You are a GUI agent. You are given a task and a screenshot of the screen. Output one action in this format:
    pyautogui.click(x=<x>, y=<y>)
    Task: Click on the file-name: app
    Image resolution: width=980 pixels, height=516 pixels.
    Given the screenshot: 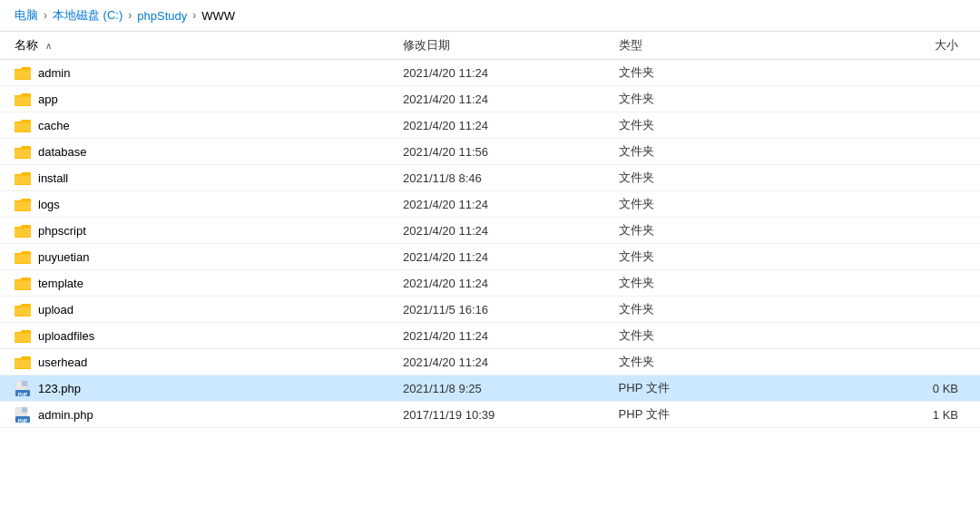 What is the action you would take?
    pyautogui.click(x=48, y=100)
    